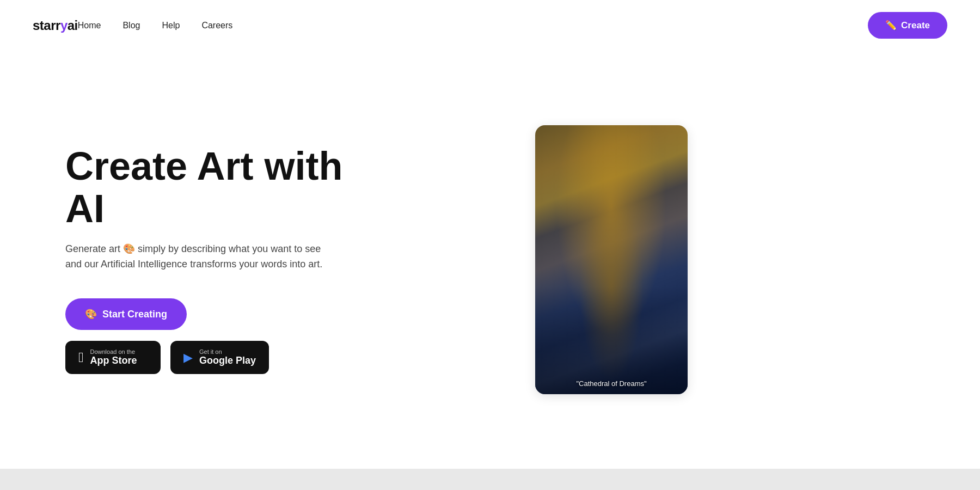 Image resolution: width=980 pixels, height=490 pixels. What do you see at coordinates (89, 25) in the screenshot?
I see `nav-home-link: Home` at bounding box center [89, 25].